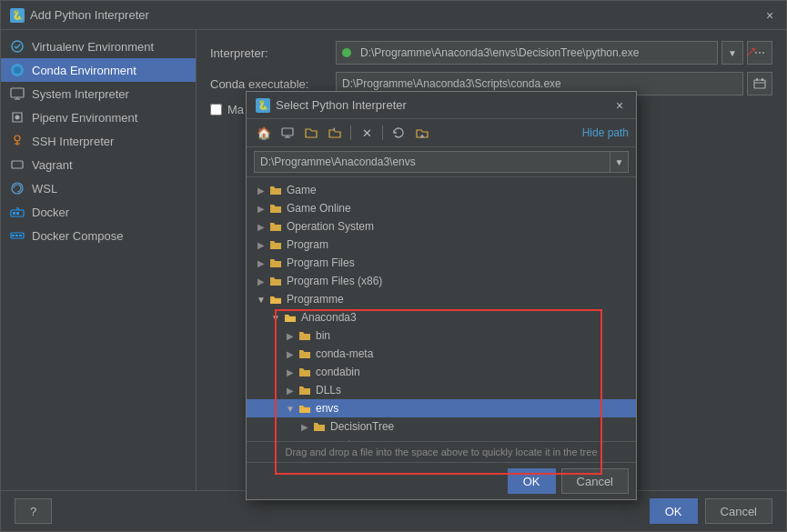 This screenshot has width=787, height=532. Describe the element at coordinates (98, 94) in the screenshot. I see `sidebar-item-system: System Interpreter` at that location.